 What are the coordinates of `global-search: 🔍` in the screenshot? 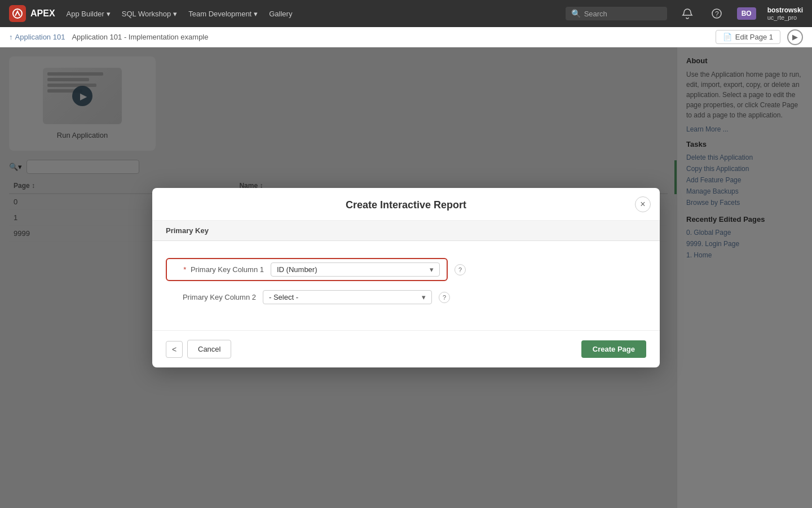 It's located at (616, 14).